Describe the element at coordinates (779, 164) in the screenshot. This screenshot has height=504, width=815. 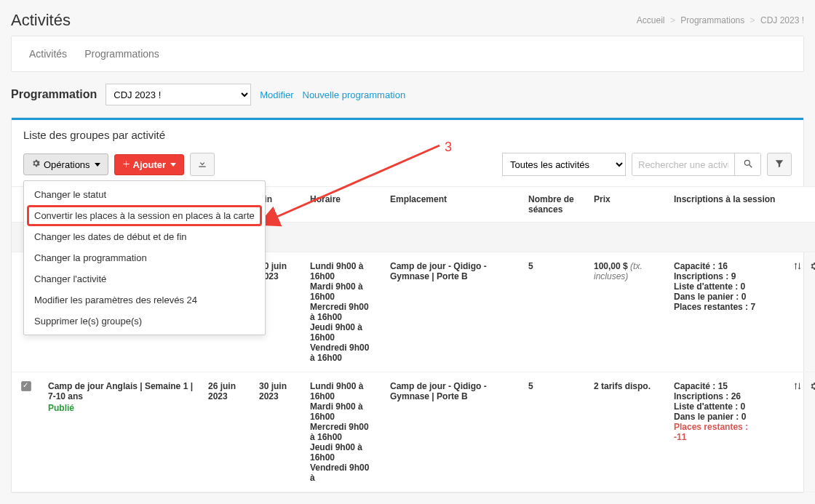
I see `filter-button` at that location.